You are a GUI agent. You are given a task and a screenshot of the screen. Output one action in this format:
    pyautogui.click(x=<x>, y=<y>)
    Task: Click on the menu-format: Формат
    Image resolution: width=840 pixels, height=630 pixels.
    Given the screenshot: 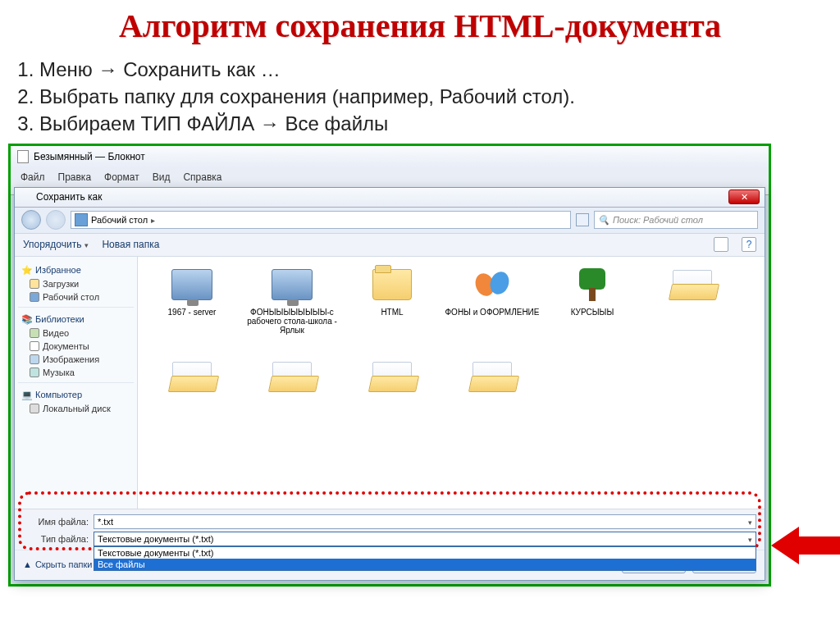 What is the action you would take?
    pyautogui.click(x=121, y=176)
    